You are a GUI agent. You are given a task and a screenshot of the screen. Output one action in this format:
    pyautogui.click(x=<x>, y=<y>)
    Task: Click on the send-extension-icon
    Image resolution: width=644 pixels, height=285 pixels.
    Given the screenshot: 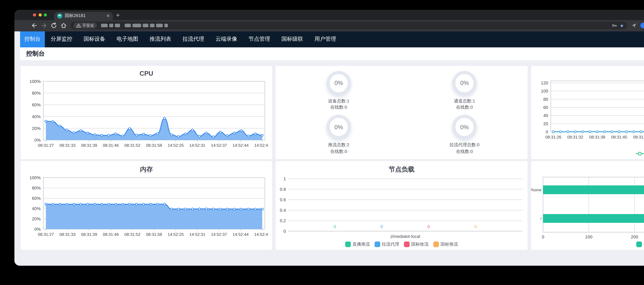 What is the action you would take?
    pyautogui.click(x=634, y=25)
    